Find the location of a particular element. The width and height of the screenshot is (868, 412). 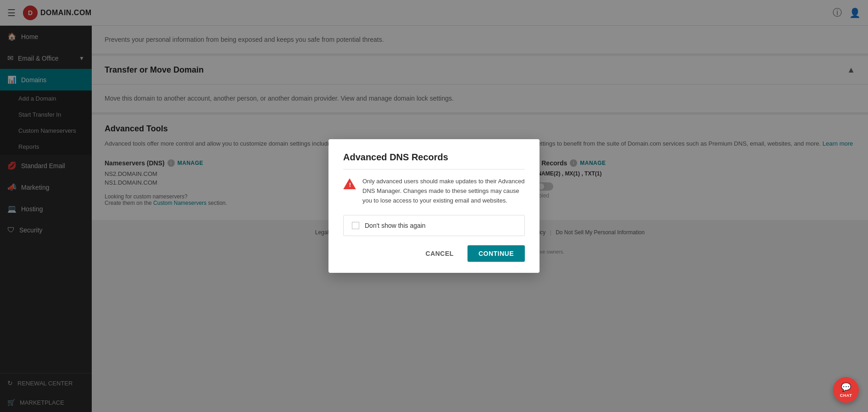

warning-icon: ! is located at coordinates (350, 184).